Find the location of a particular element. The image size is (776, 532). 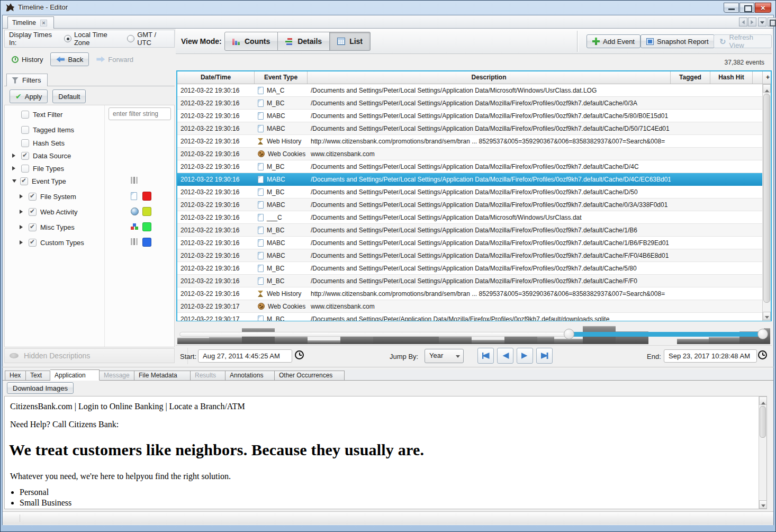

add-event-button: Add Event is located at coordinates (613, 41).